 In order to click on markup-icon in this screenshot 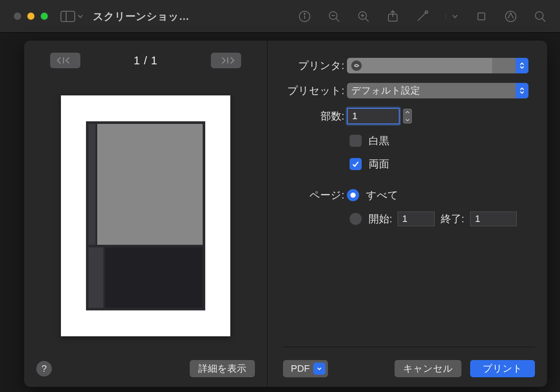, I will do `click(422, 16)`.